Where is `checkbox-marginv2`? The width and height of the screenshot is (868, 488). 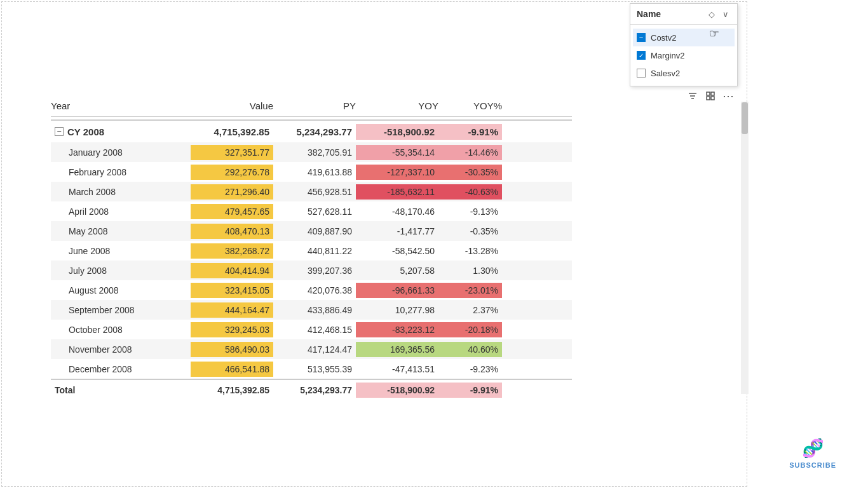
checkbox-marginv2 is located at coordinates (641, 55).